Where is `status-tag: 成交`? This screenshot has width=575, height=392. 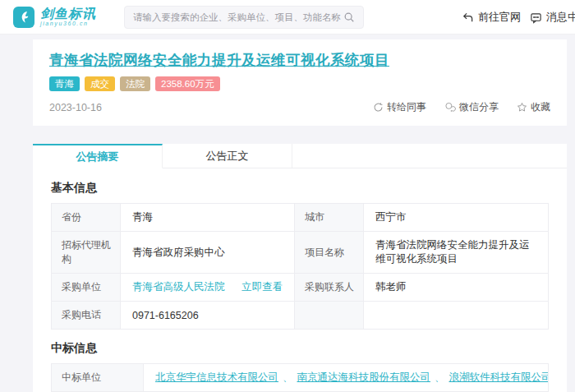
status-tag: 成交 is located at coordinates (100, 84).